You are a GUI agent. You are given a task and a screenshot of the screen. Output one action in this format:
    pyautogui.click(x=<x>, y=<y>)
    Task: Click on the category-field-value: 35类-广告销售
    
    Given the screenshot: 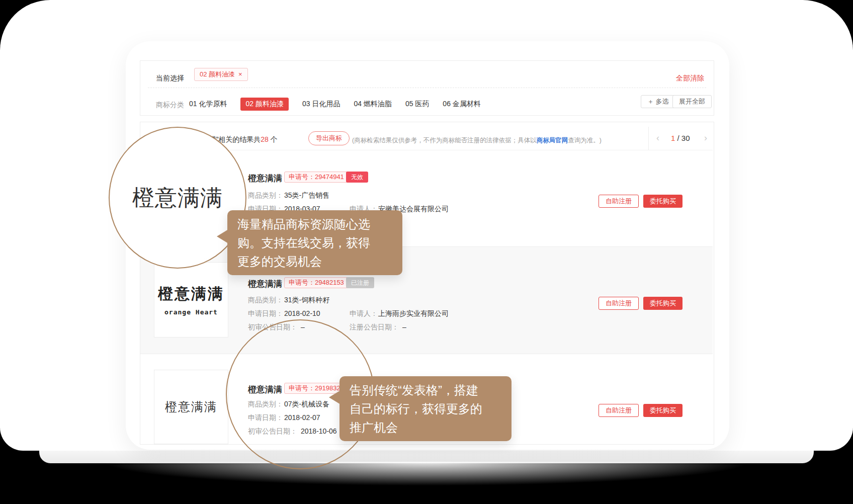 What is the action you would take?
    pyautogui.click(x=307, y=196)
    